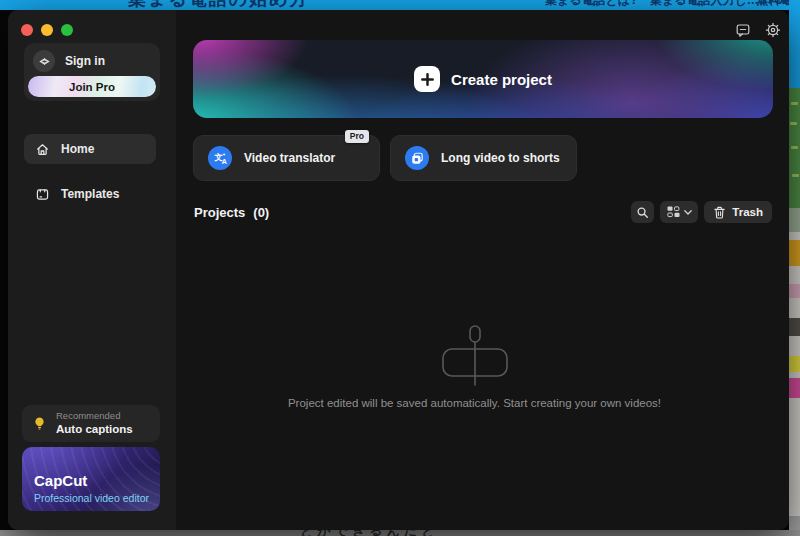 This screenshot has width=800, height=536. Describe the element at coordinates (642, 212) in the screenshot. I see `search-icon` at that location.